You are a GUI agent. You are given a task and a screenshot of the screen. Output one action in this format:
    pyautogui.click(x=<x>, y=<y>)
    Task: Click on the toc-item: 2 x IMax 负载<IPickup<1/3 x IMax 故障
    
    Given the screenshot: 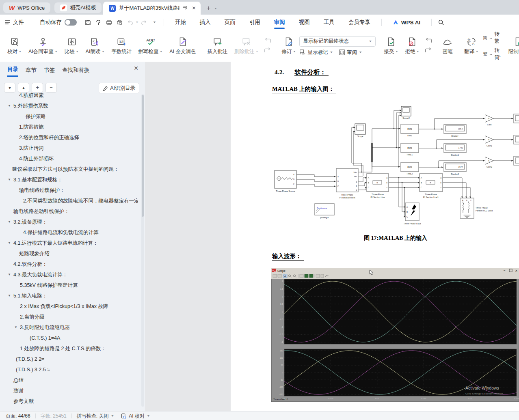 What is the action you would take?
    pyautogui.click(x=69, y=306)
    